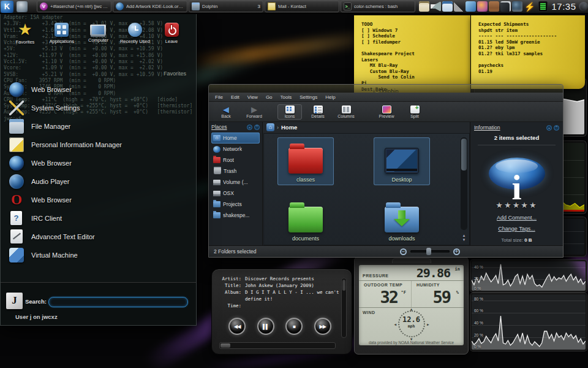 This screenshot has width=588, height=368. Describe the element at coordinates (74, 6) in the screenshot. I see `taskbar-item-konversation: V +#laserchat (+m ntrl) [jwc on pse` at that location.